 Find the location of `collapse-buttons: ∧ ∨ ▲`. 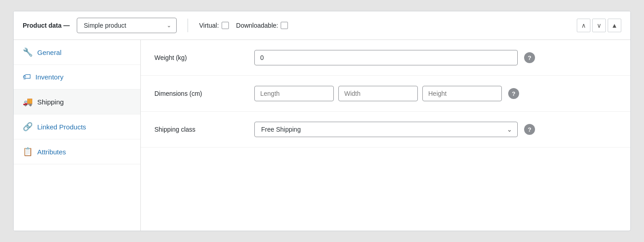

collapse-buttons: ∧ ∨ ▲ is located at coordinates (599, 25).